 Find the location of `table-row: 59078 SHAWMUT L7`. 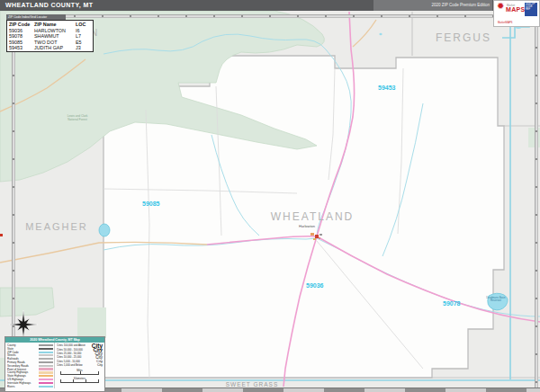

table-row: 59078 SHAWMUT L7 is located at coordinates (50, 36).